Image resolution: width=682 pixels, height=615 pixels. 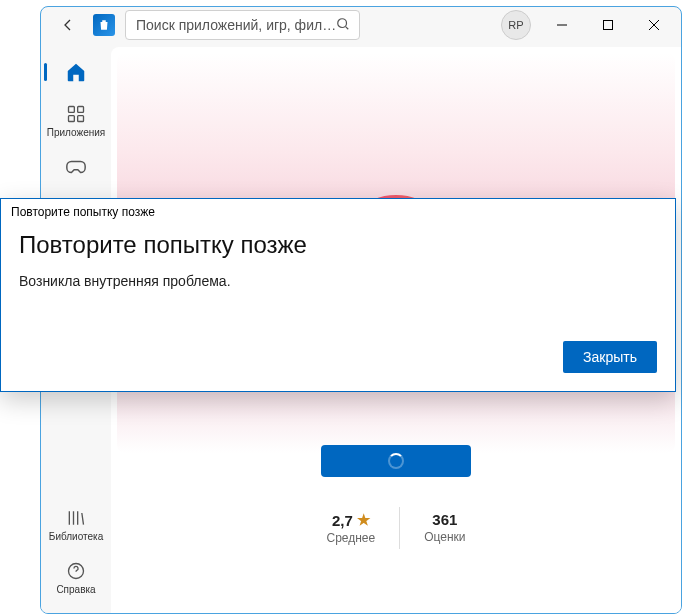 What do you see at coordinates (608, 25) in the screenshot?
I see `maximize-button` at bounding box center [608, 25].